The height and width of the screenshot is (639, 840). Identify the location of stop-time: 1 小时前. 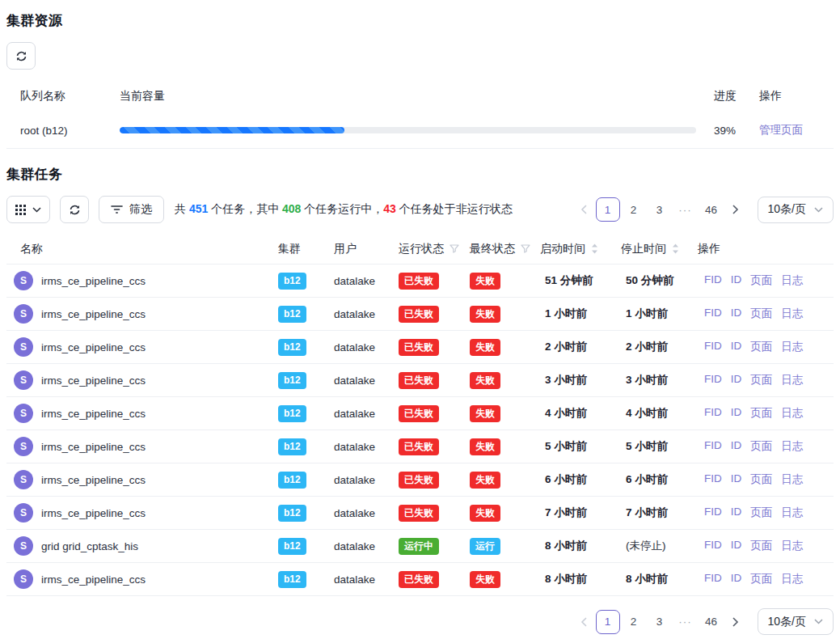
(660, 314).